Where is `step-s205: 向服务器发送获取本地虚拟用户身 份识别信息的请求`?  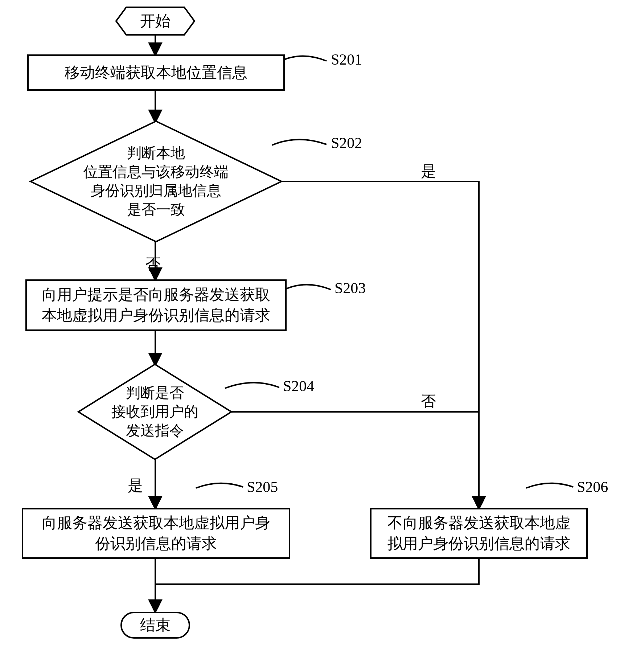 step-s205: 向服务器发送获取本地虚拟用户身 份识别信息的请求 is located at coordinates (156, 533).